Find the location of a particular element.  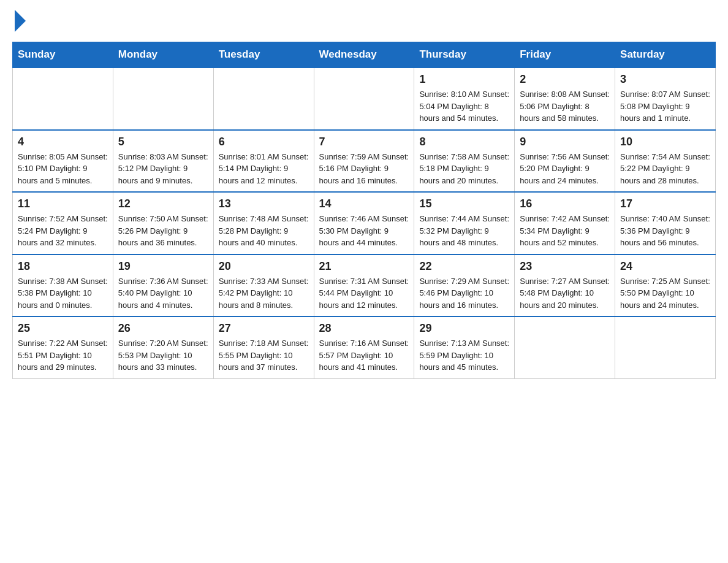

day-info: Sunrise: 8:10 AM Sunset: 5:04 PM Dayligh… is located at coordinates (464, 107).